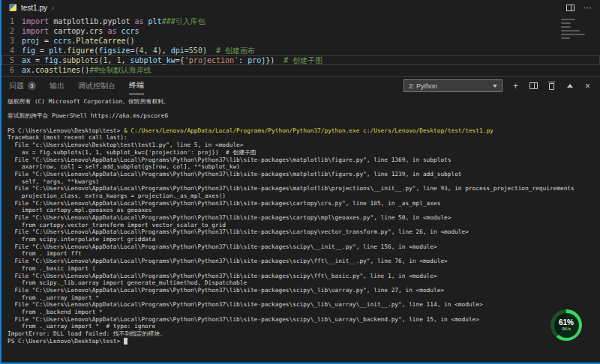 This screenshot has height=364, width=600. What do you see at coordinates (301, 153) in the screenshot?
I see `terminal-line: ax = fig.subplots(1, 1, subplot_kw={'pro…` at bounding box center [301, 153].